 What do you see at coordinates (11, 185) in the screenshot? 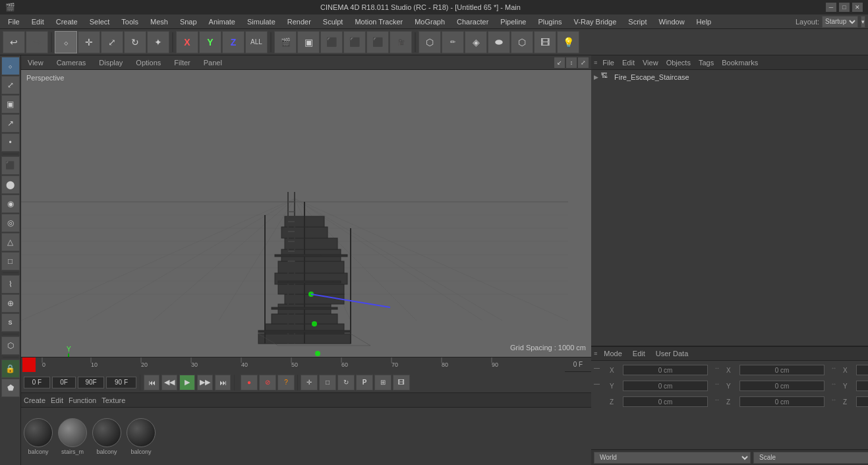
I see `lt-cylinder: ⬤` at bounding box center [11, 185].